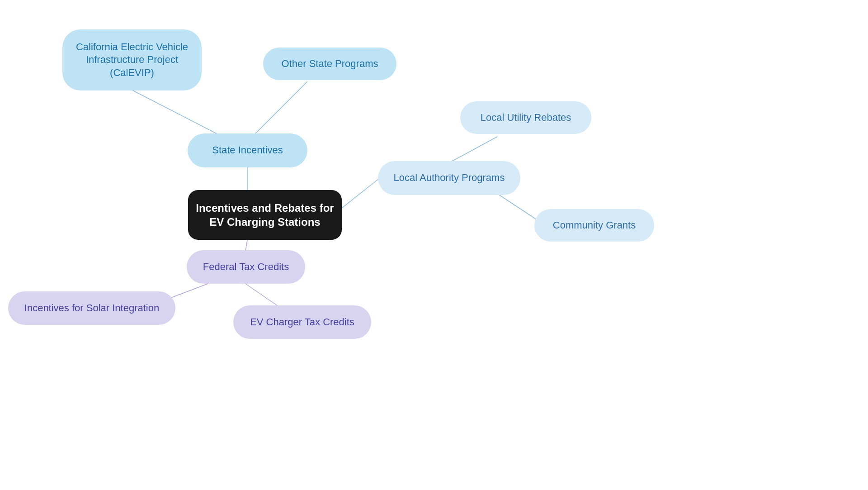 The width and height of the screenshot is (868, 490). Describe the element at coordinates (246, 267) in the screenshot. I see `federal-tax-credits-node: Federal Tax Credits` at that location.